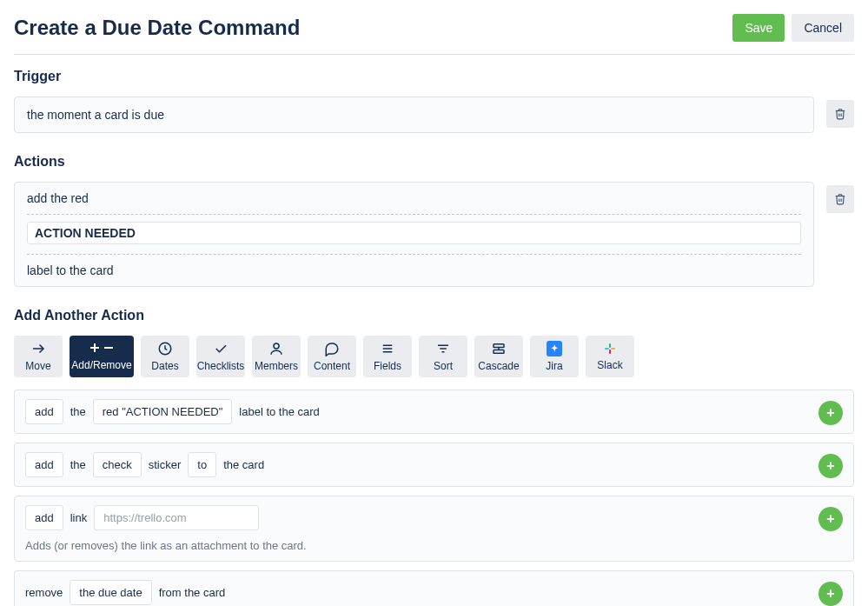 The height and width of the screenshot is (606, 868). I want to click on cancel-button: Cancel, so click(823, 28).